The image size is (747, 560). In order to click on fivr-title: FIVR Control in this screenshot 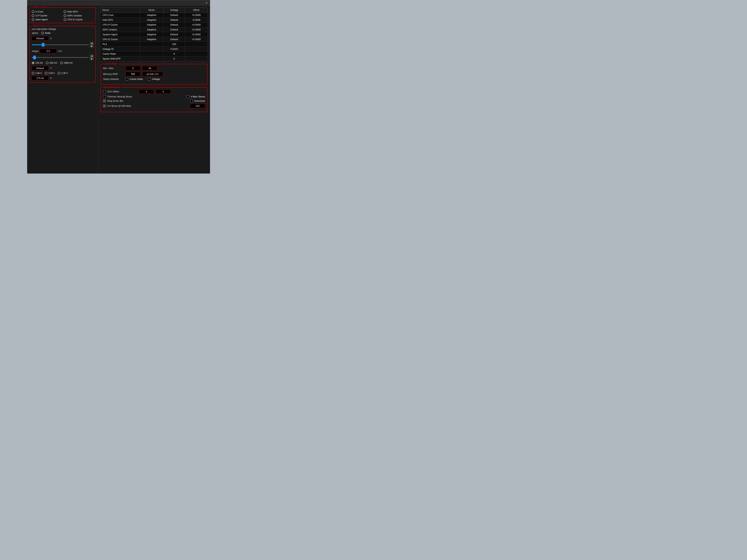, I will do `click(40, 7)`.